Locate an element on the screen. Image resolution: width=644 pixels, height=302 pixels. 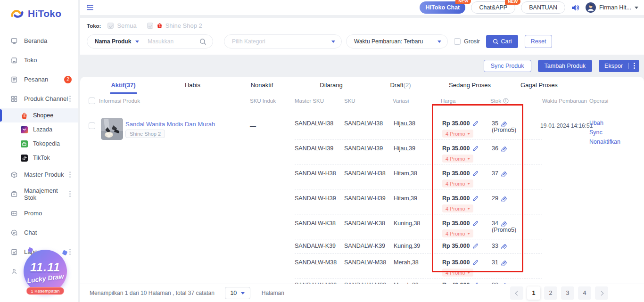
speaker-icon is located at coordinates (575, 8).